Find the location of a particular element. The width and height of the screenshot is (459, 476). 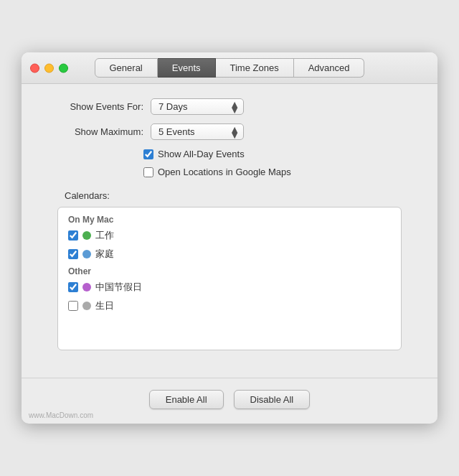

enable-all-button: Enable All is located at coordinates (186, 399).